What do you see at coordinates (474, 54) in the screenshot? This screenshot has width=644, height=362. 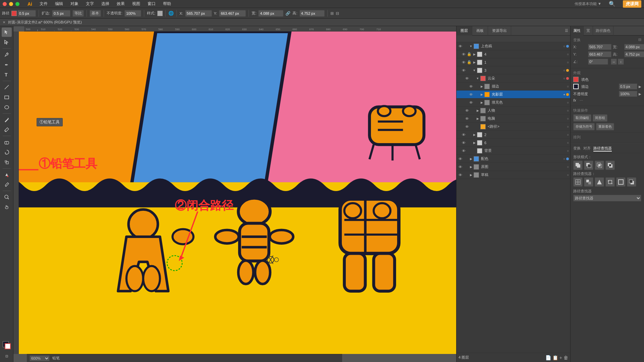 I see `expand-icon-4: ▶` at bounding box center [474, 54].